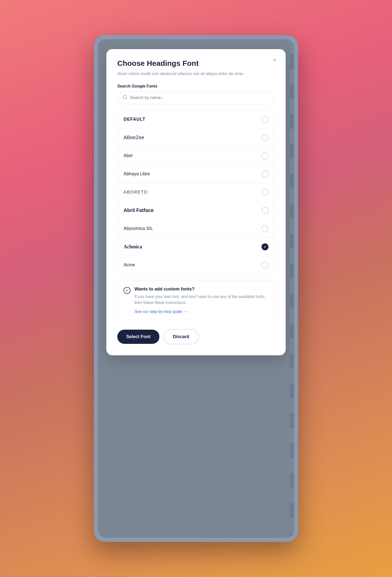 The image size is (392, 577). What do you see at coordinates (138, 337) in the screenshot?
I see `select-font-button: Select Font` at bounding box center [138, 337].